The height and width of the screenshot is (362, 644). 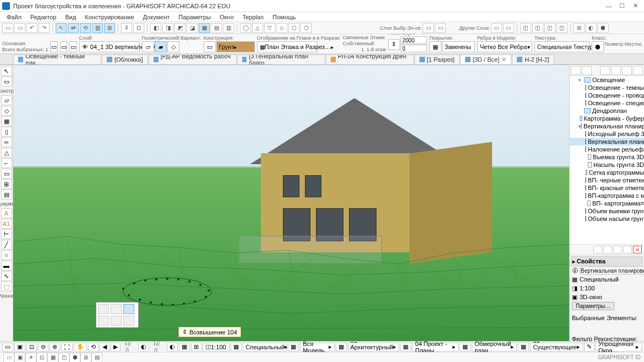 I want to click on menu-view: Вид, so click(x=70, y=17).